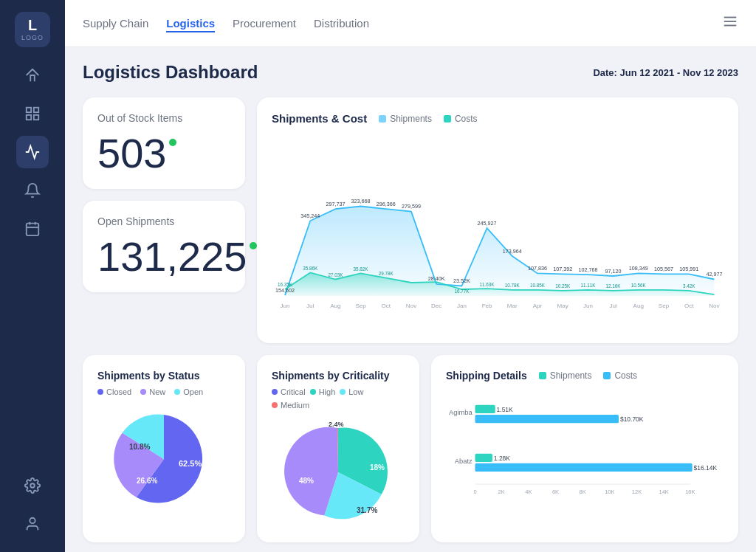 Image resolution: width=756 pixels, height=552 pixels. What do you see at coordinates (189, 392) in the screenshot?
I see `legend-open: Open` at bounding box center [189, 392].